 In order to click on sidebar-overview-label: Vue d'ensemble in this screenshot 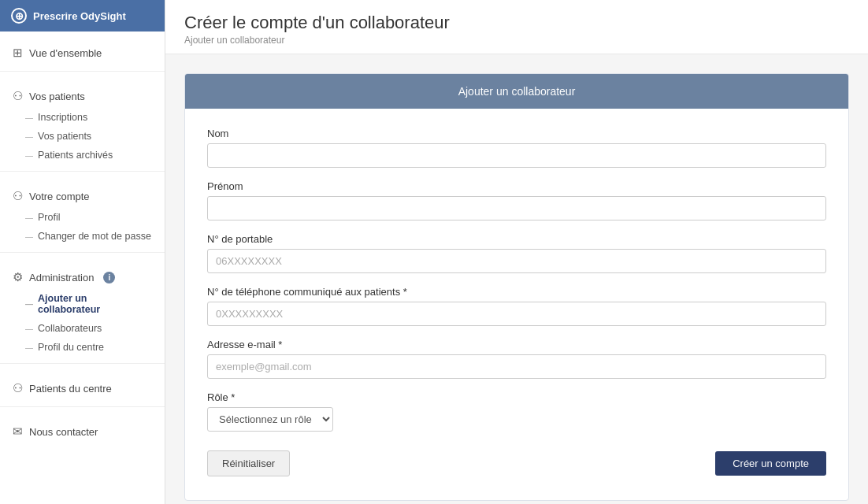, I will do `click(65, 54)`.